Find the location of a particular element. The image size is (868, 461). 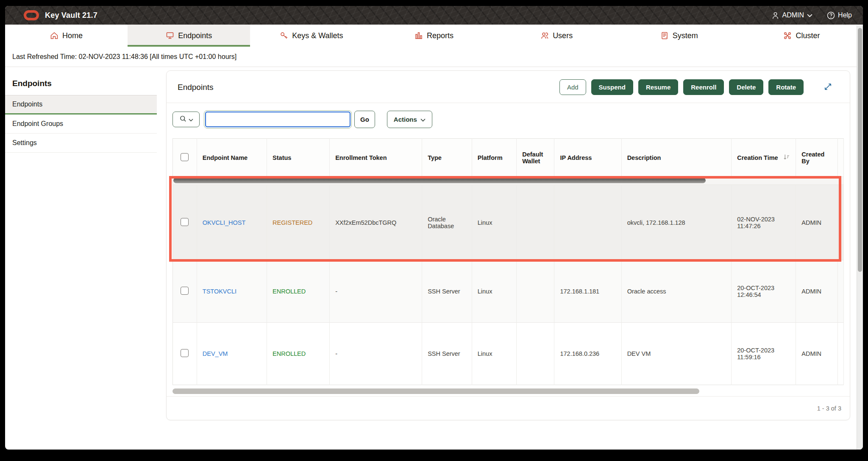

col-description: Description is located at coordinates (676, 158).